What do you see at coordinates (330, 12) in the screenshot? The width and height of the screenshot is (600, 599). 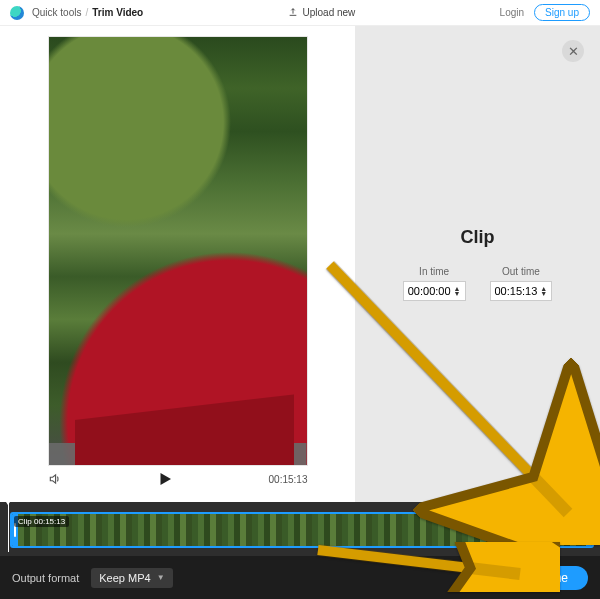 I see `upload-new-label: Upload new` at bounding box center [330, 12].